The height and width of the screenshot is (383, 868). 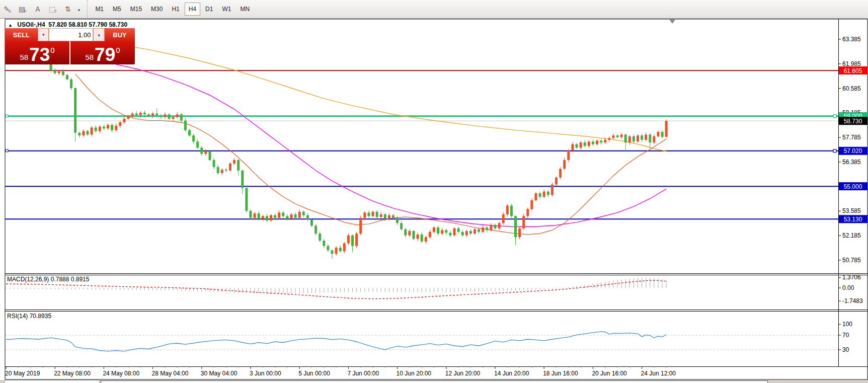 I want to click on svg-text: 60.585, so click(x=851, y=89).